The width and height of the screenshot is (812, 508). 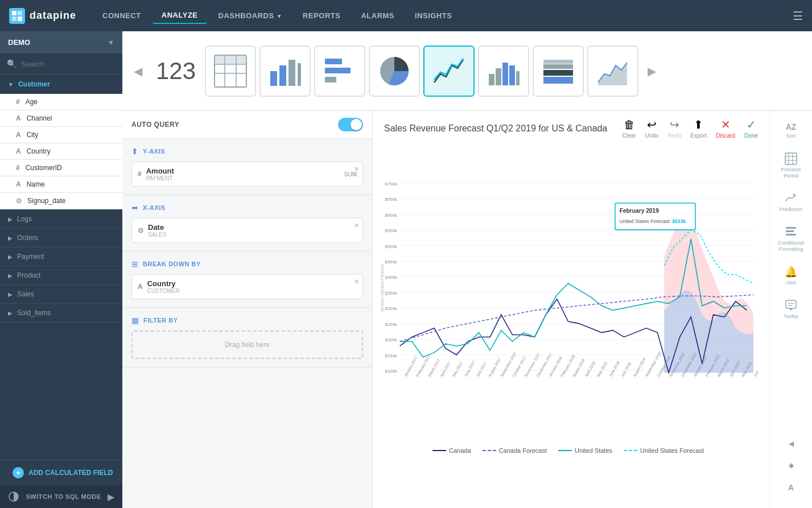 I want to click on sidebar-group-logs: ▶ Logs, so click(x=61, y=220).